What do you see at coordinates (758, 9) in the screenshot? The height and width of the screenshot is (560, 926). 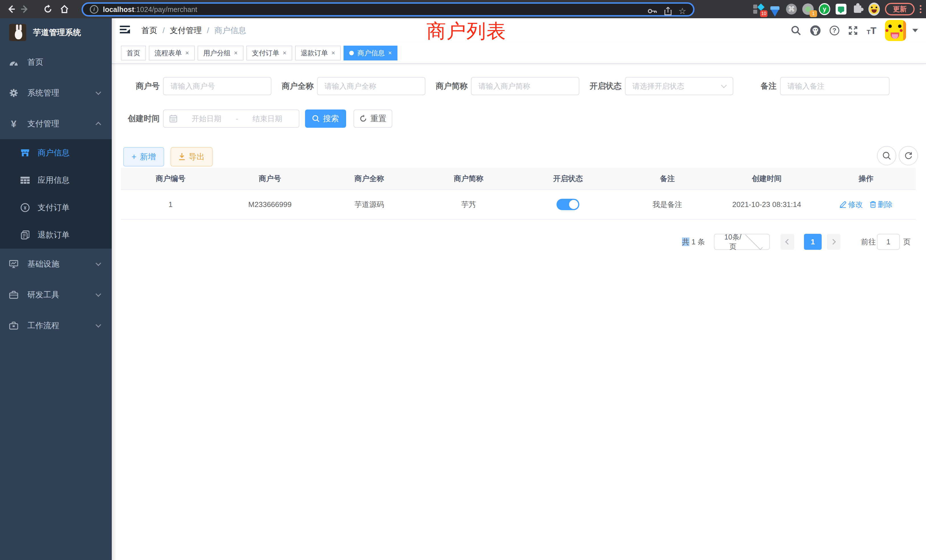 I see `extension-blocks-icon: 10` at bounding box center [758, 9].